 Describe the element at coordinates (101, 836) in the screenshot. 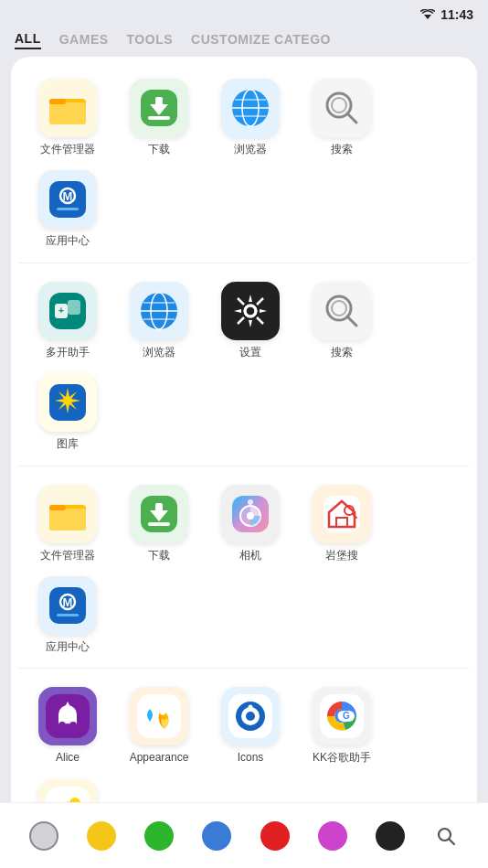

I see `palette-dot-yellow` at that location.